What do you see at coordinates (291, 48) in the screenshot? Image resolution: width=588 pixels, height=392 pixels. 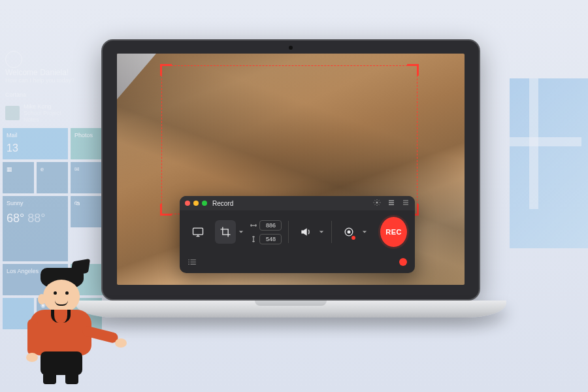 I see `laptop-camera` at bounding box center [291, 48].